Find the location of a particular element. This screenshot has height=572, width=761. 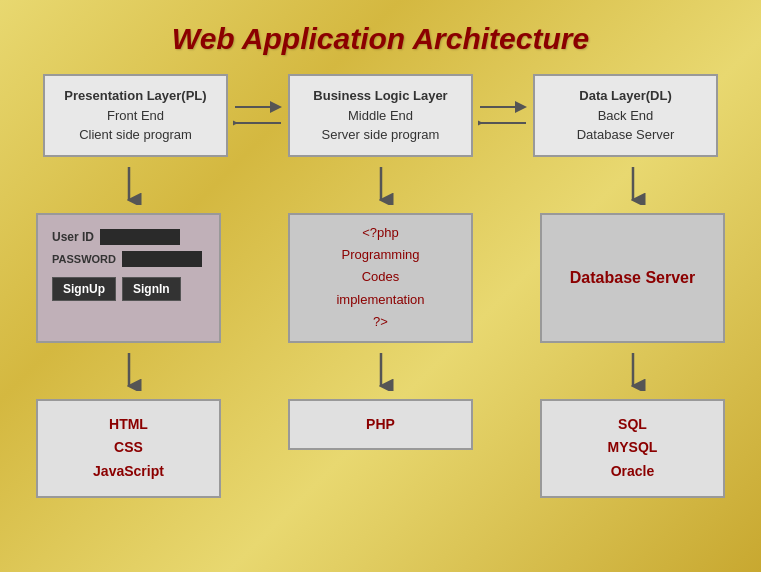

userid-input-display is located at coordinates (140, 237).